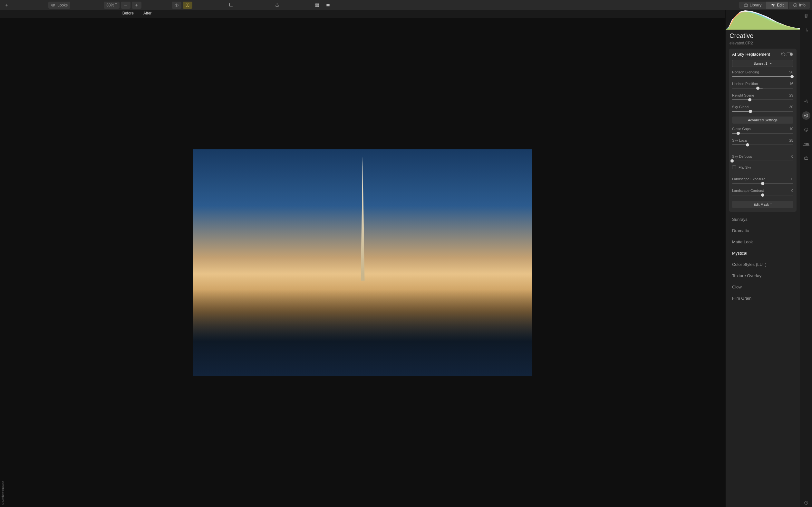 The image size is (812, 507). What do you see at coordinates (763, 130) in the screenshot?
I see `tool-card-sky-replacement: AI Sky Replacement Sunset 1 Horizon Blen…` at bounding box center [763, 130].